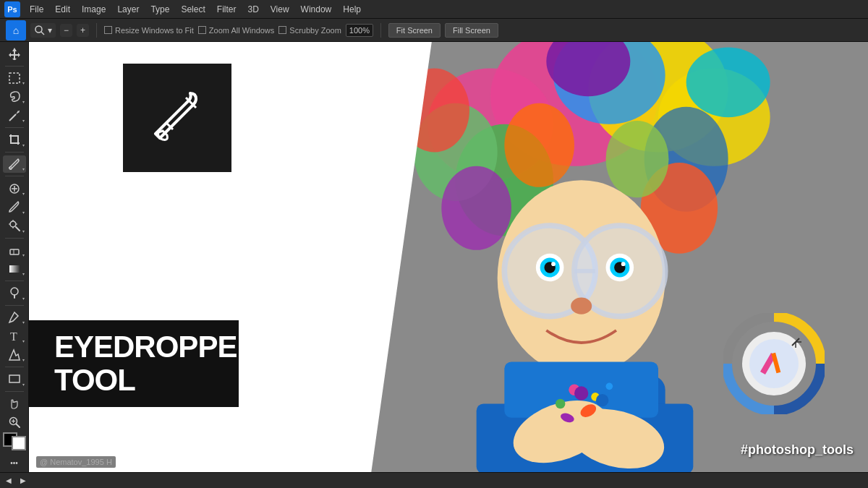 This screenshot has width=868, height=488. I want to click on menu-view: View, so click(280, 9).